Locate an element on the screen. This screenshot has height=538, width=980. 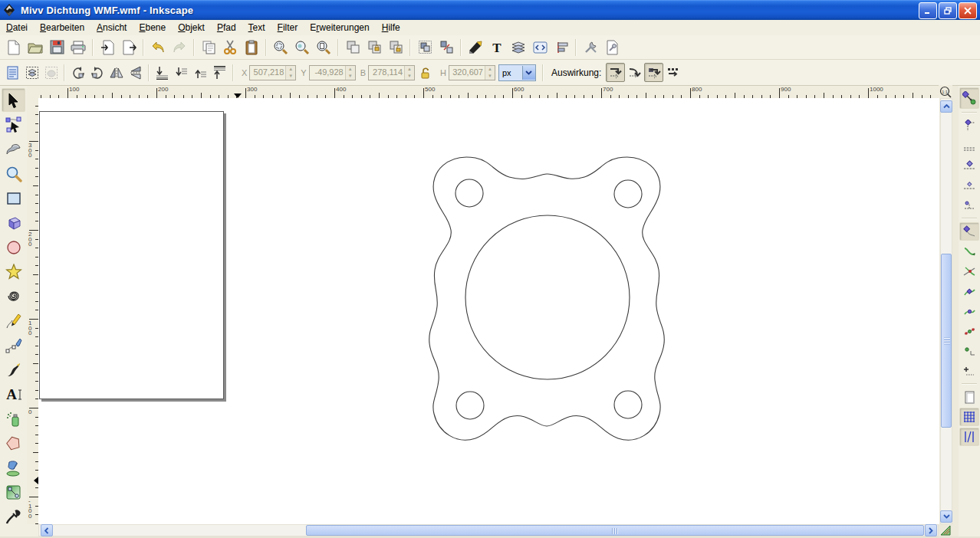
snap-path-intersections-icon is located at coordinates (969, 271).